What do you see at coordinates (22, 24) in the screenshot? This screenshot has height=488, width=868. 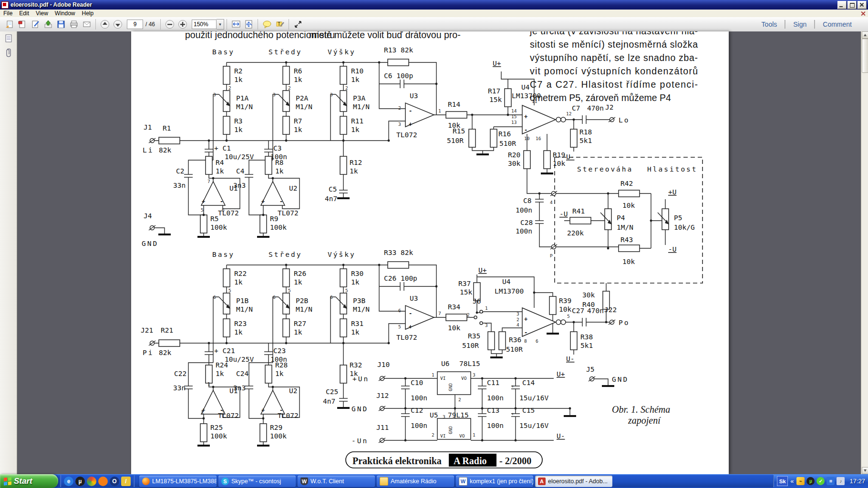 I see `save-as-icon` at bounding box center [22, 24].